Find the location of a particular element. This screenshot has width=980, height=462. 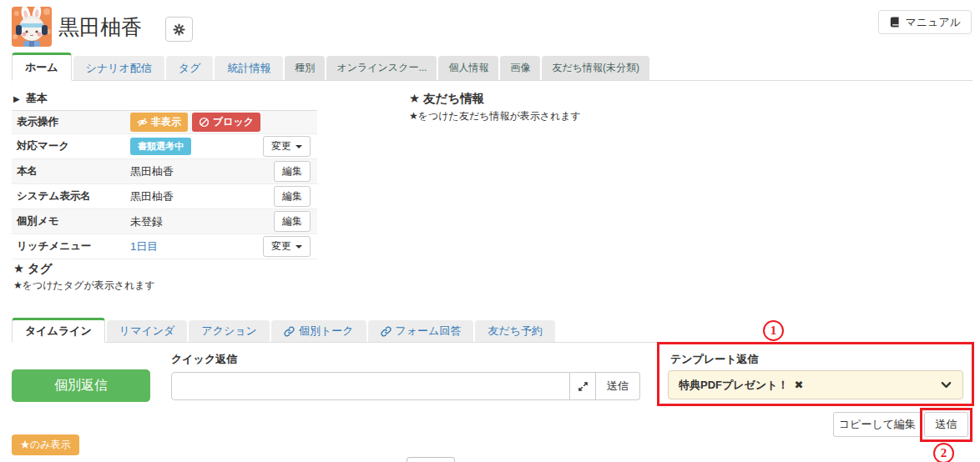

tab-tag: タグ is located at coordinates (190, 68).